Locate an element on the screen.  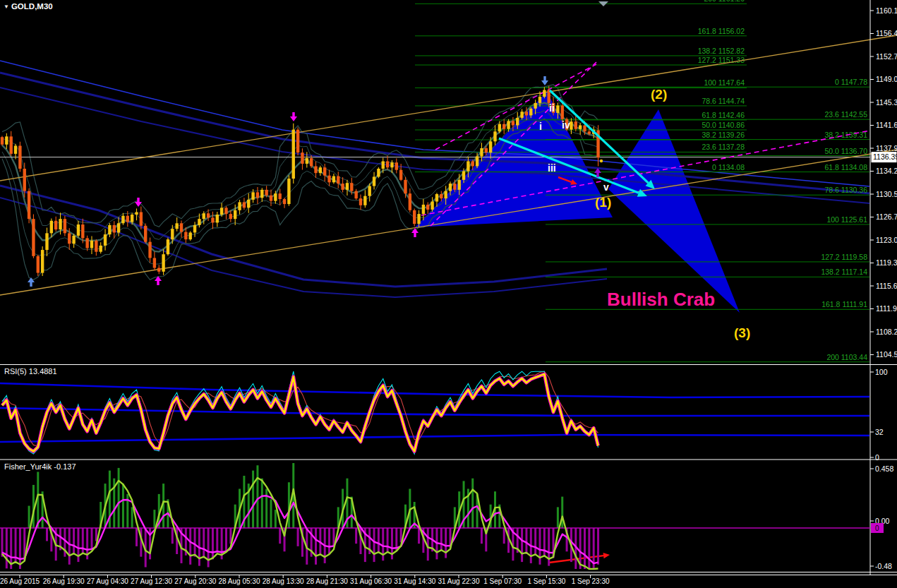
fib-level-label: 23.6 1137.28 is located at coordinates (723, 147).